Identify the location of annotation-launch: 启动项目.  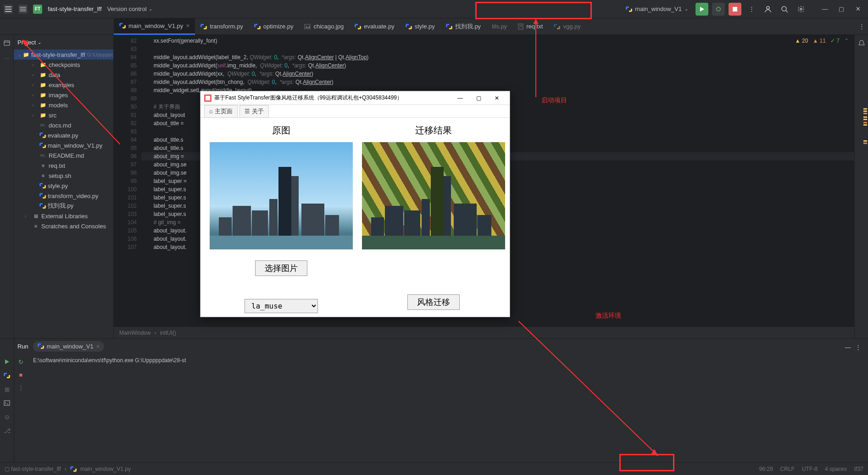
(554, 100).